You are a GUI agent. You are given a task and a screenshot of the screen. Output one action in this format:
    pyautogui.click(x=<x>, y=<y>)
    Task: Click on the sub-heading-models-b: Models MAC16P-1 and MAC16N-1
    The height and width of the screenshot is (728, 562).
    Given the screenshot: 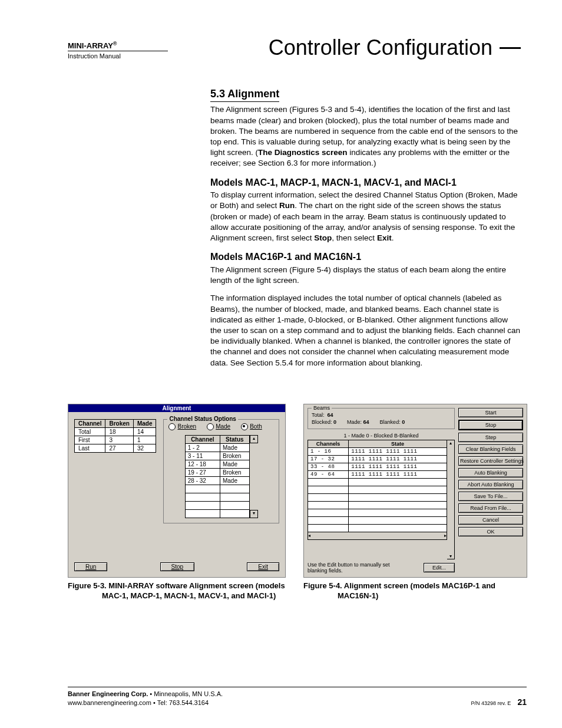 What is the action you would take?
    pyautogui.click(x=365, y=257)
    